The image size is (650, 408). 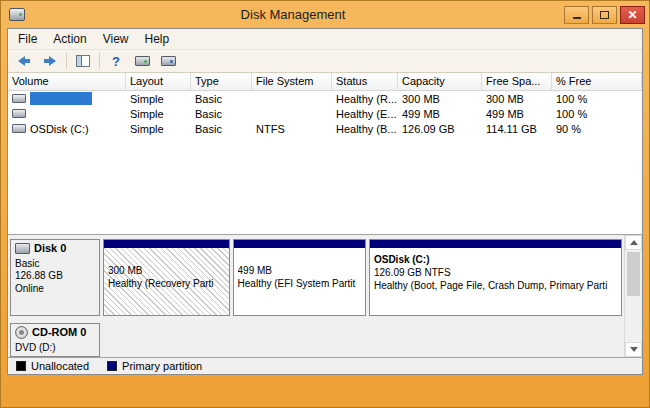 I want to click on minimize-icon, so click(x=577, y=18).